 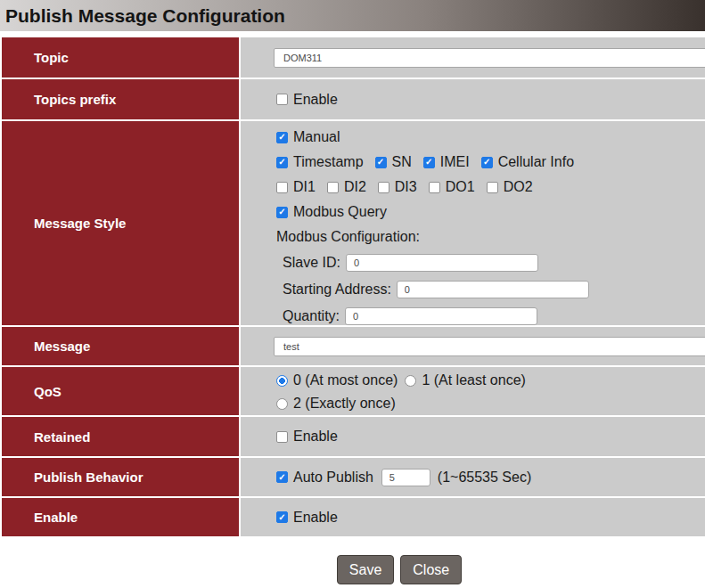 What do you see at coordinates (305, 187) in the screenshot?
I see `checkbox-di1-label: DI1` at bounding box center [305, 187].